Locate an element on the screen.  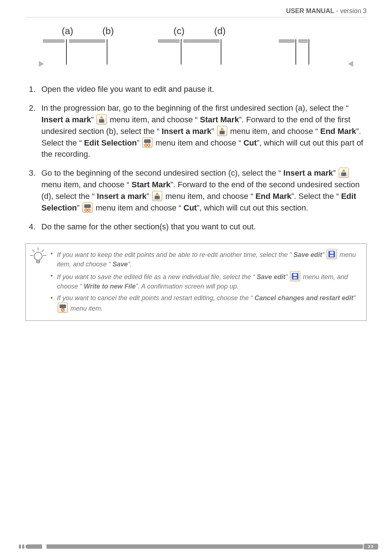
lightbulb-icon is located at coordinates (38, 257).